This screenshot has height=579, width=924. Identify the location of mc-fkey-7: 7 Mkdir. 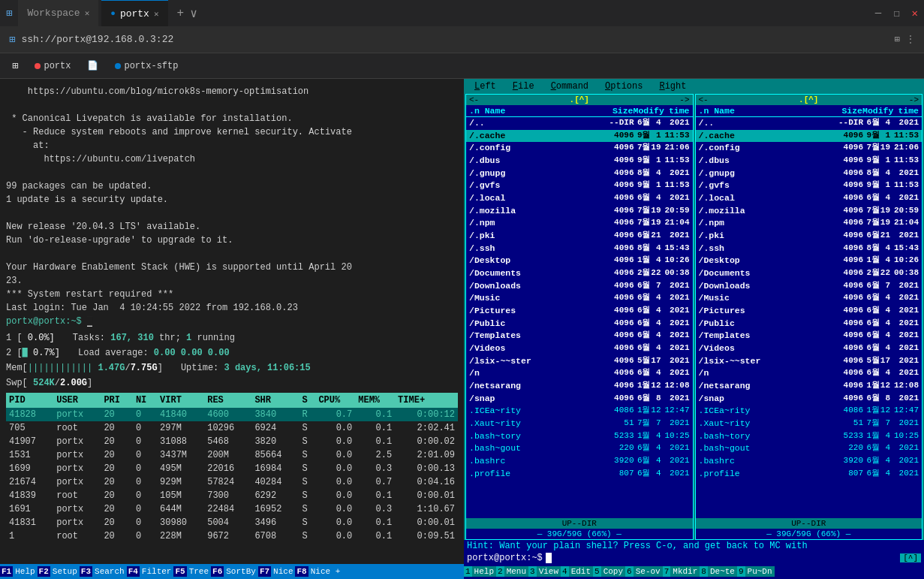
(682, 571).